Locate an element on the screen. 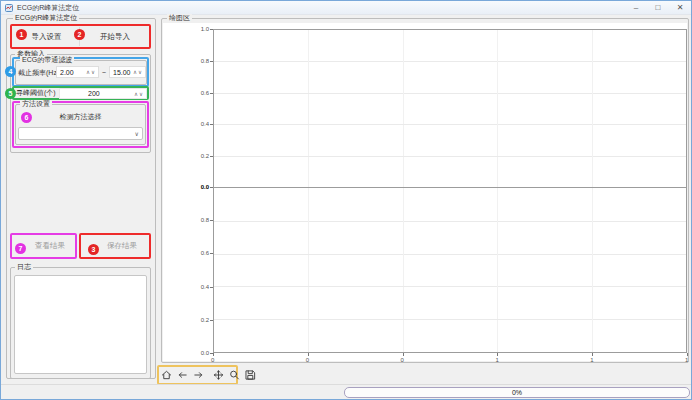  low-cutoff-value: 2.00 is located at coordinates (72, 72).